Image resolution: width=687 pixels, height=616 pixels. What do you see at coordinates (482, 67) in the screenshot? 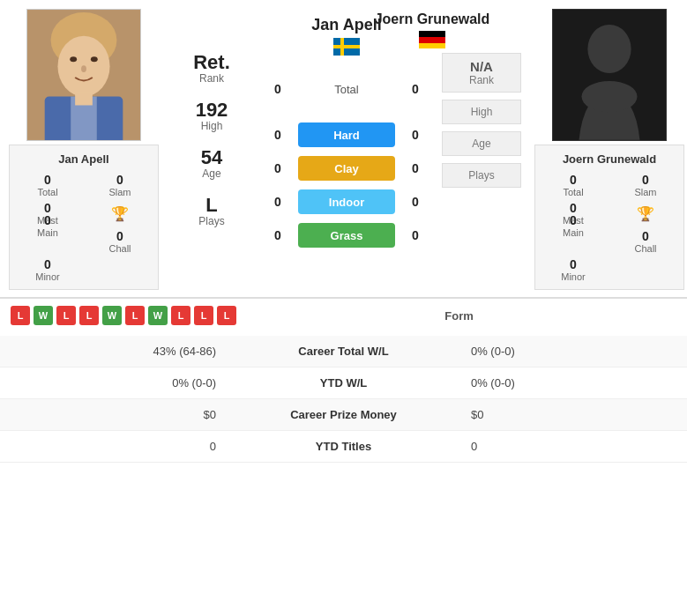
I see `right-rank-value: N/A` at bounding box center [482, 67].